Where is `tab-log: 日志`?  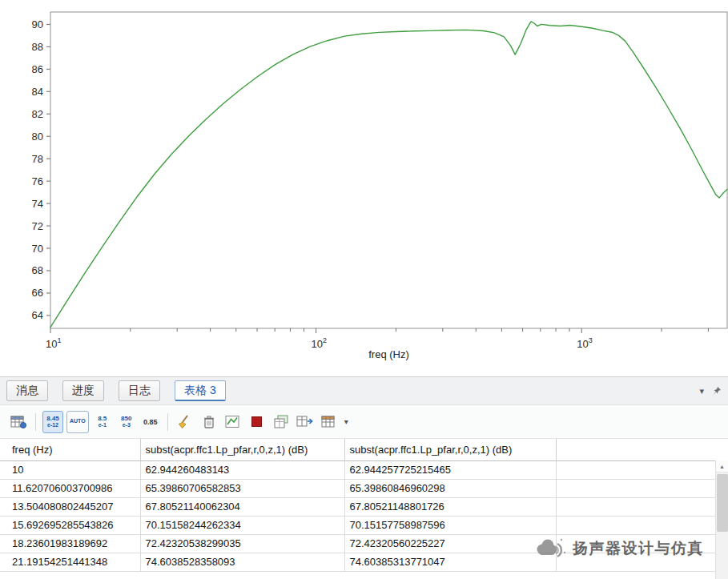 tab-log: 日志 is located at coordinates (139, 391).